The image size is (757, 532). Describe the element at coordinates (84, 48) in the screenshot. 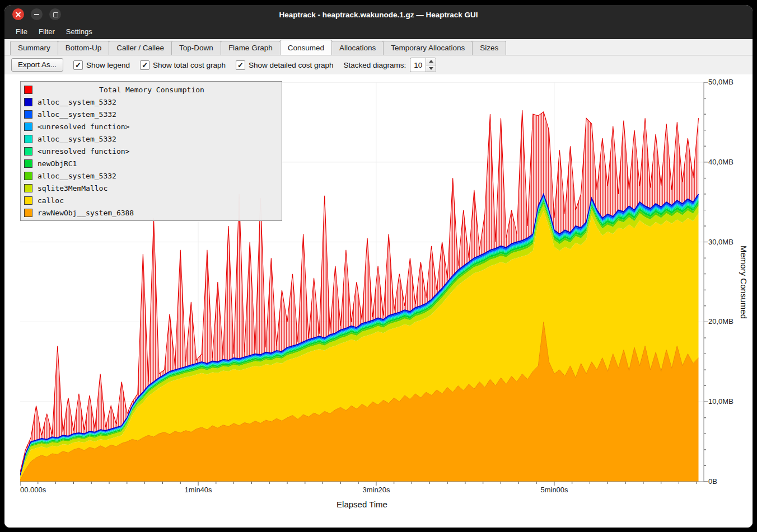

I see `tab-bottom-up: Bottom-Up` at that location.